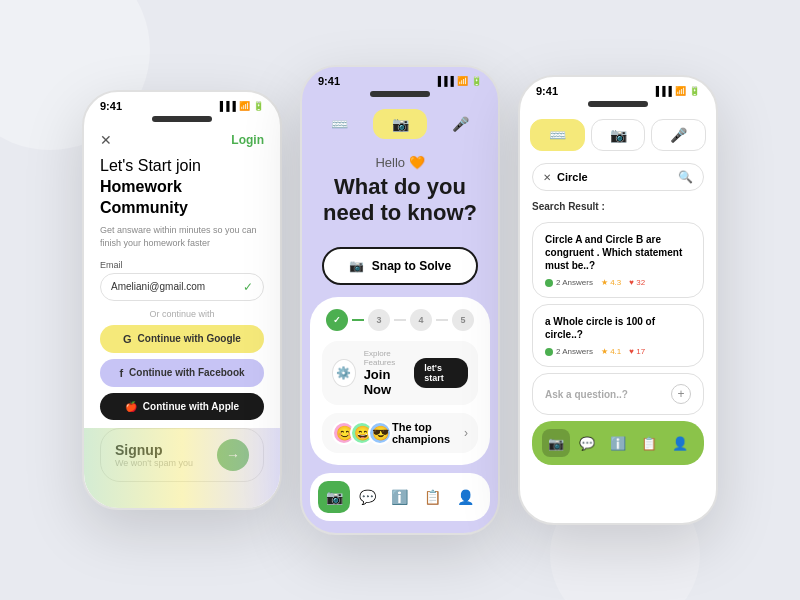 This screenshot has height=600, width=800. I want to click on result-meta-1: 2 Answers ★ 4.3 ♥ 32, so click(618, 282).